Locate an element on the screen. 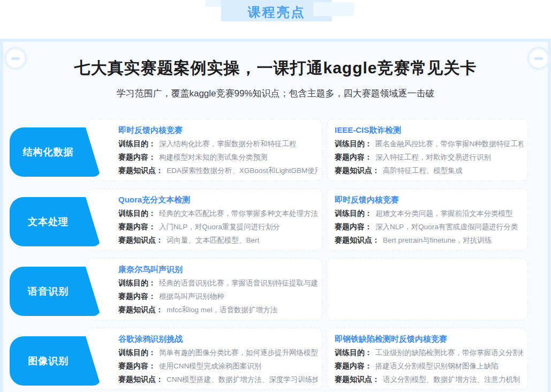 This screenshot has width=551, height=392. field-row: 训练目的：超难文本分类问题，掌握前沿文本分类模型 is located at coordinates (429, 214).